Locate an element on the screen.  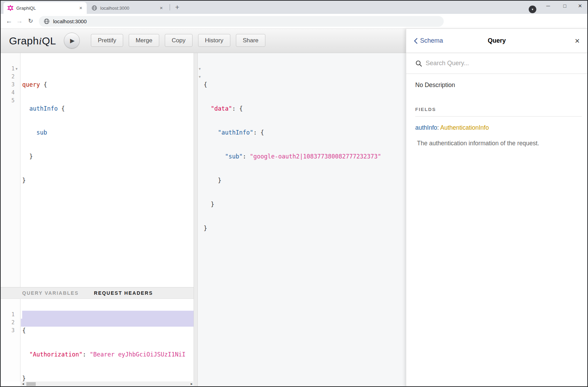
scrollbar-thumb is located at coordinates (31, 384).